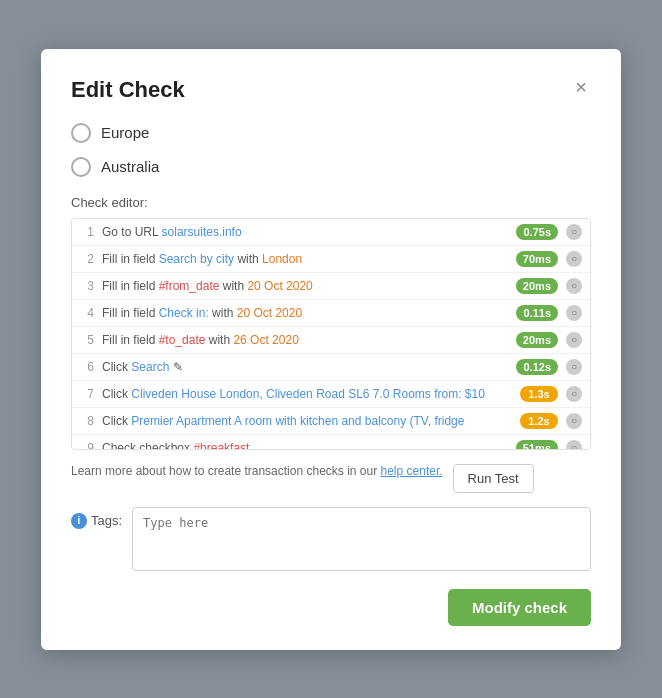 The width and height of the screenshot is (662, 698). What do you see at coordinates (331, 608) in the screenshot?
I see `modal-footer: Modify check` at bounding box center [331, 608].